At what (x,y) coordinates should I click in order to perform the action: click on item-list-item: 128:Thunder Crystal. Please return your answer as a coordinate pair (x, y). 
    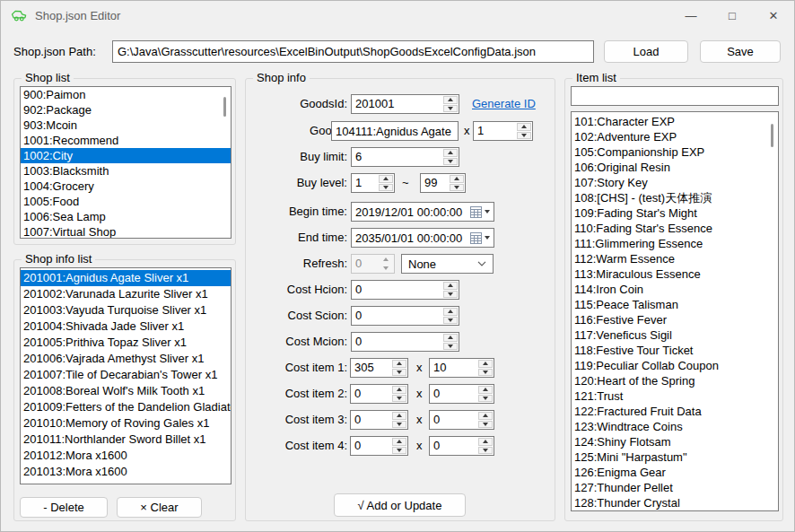
    Looking at the image, I should click on (675, 502).